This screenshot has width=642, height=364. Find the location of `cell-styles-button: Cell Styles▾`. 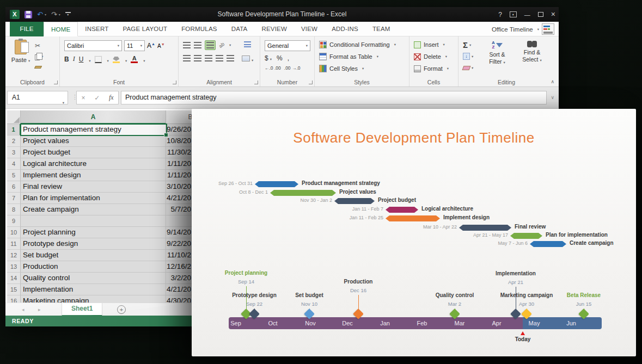

cell-styles-button: Cell Styles▾ is located at coordinates (362, 69).